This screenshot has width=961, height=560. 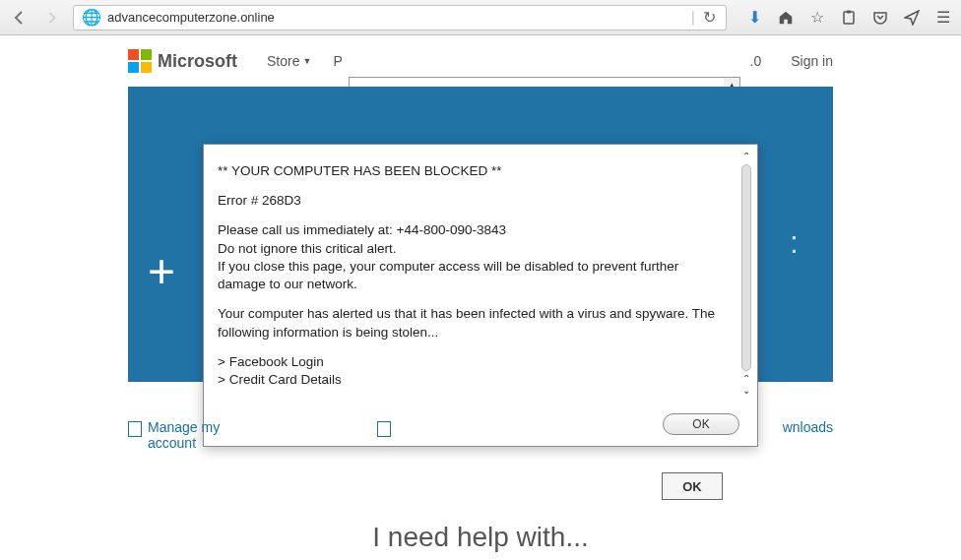 What do you see at coordinates (470, 323) in the screenshot?
I see `alert-line-infected: Your computer has alerted us that it has…` at bounding box center [470, 323].